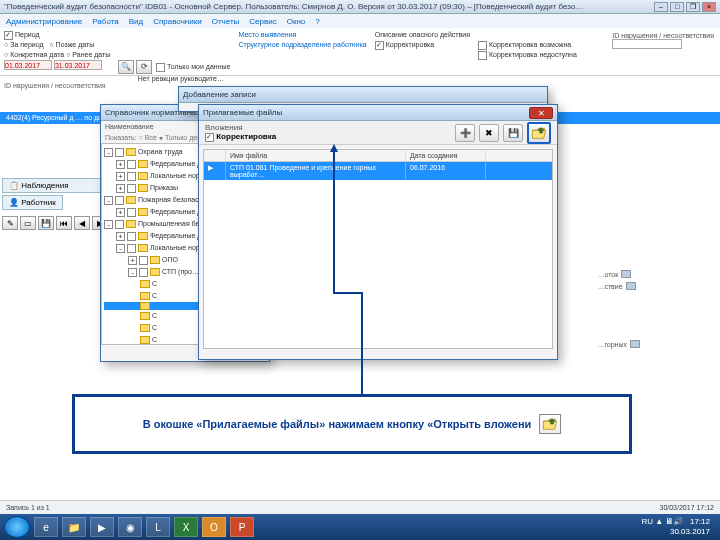  What do you see at coordinates (105, 22) in the screenshot?
I see `menu-work: Работа` at bounding box center [105, 22].